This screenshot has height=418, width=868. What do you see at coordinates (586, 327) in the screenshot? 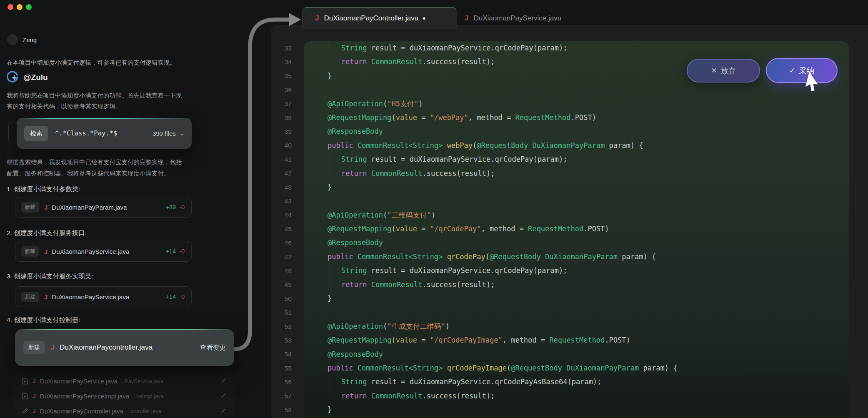
I see `code-text: @ApiOperation("生成支付二维码")` at bounding box center [586, 327].